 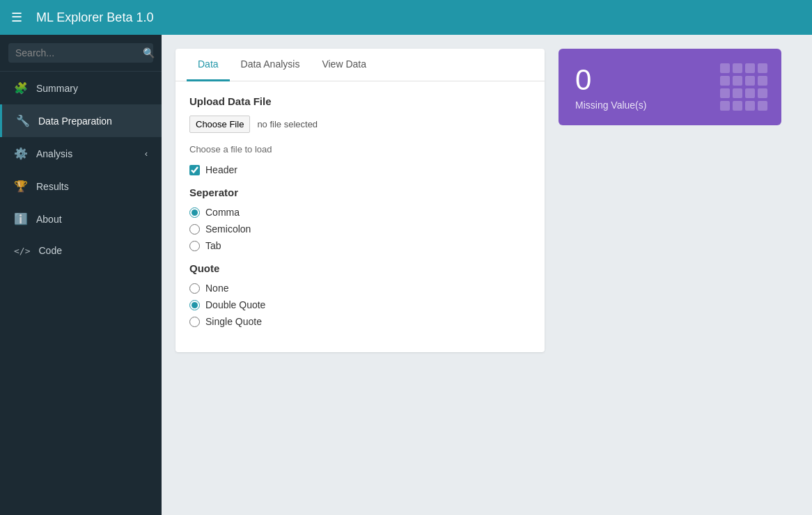 I want to click on separator-section: Seperator Comma Semicolon Tab, so click(x=360, y=219).